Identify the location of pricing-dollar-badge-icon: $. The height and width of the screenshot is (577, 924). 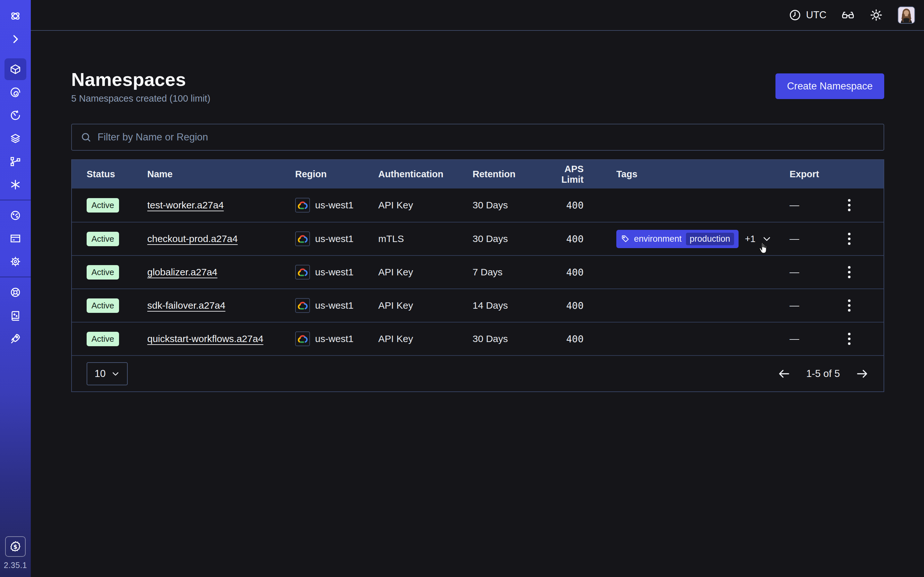
(15, 546).